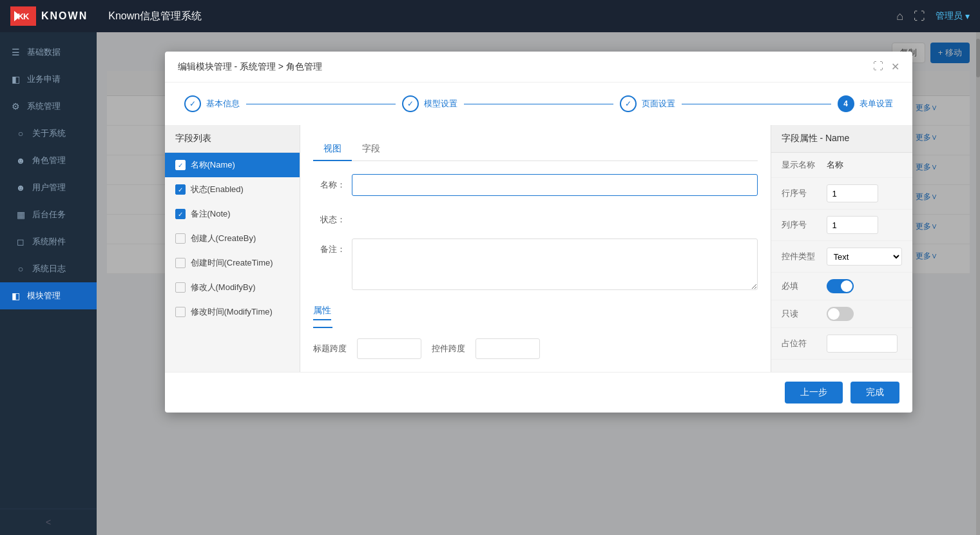 The width and height of the screenshot is (980, 535). Describe the element at coordinates (878, 67) in the screenshot. I see `dialog-maximize-icon: ⛶` at that location.